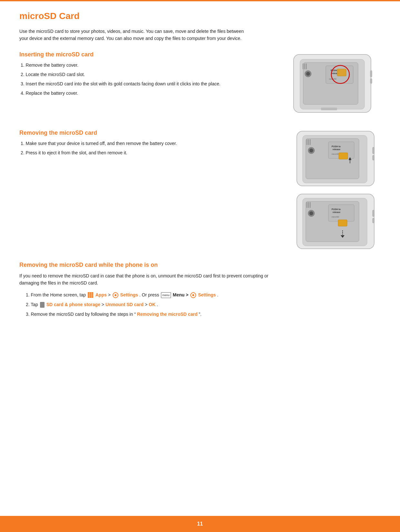 This screenshot has width=400, height=532. What do you see at coordinates (200, 524) in the screenshot?
I see `page-number: 11` at bounding box center [200, 524].